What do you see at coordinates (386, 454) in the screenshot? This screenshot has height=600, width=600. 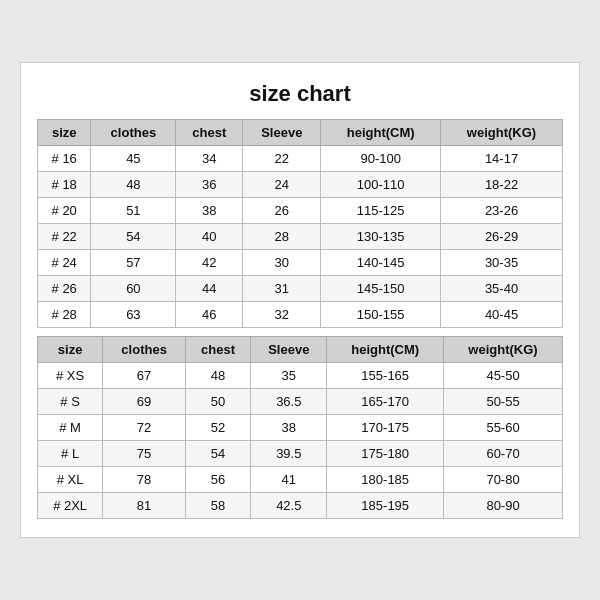 I see `table-cell: 175-180` at bounding box center [386, 454].